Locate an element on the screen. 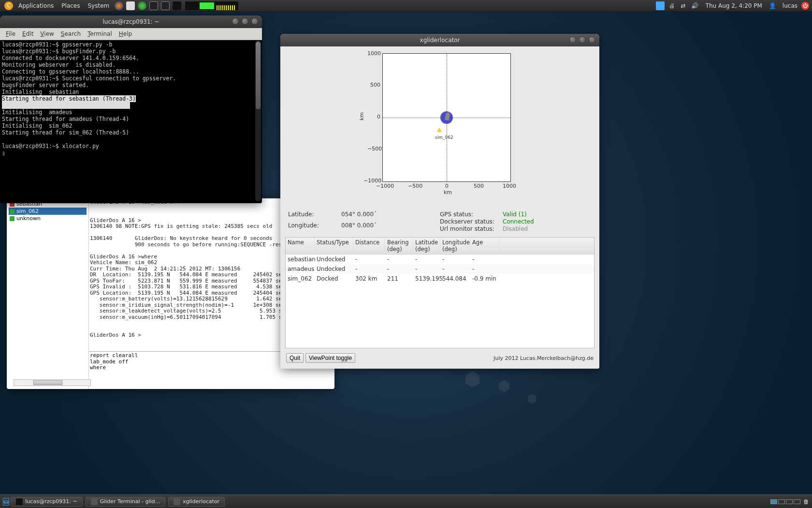 The height and width of the screenshot is (508, 812). glider-marker-icon is located at coordinates (439, 130).